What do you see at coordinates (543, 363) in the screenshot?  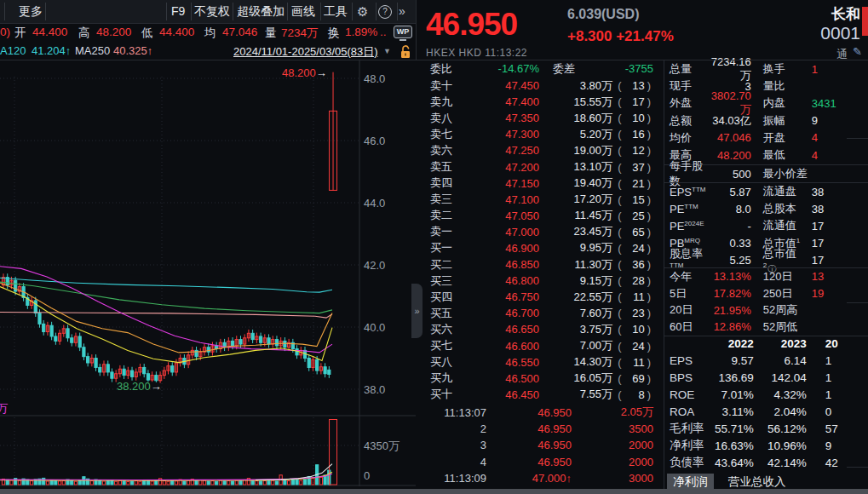 I see `buy-row: 买八 46.550 14.30万 (11)` at bounding box center [543, 363].